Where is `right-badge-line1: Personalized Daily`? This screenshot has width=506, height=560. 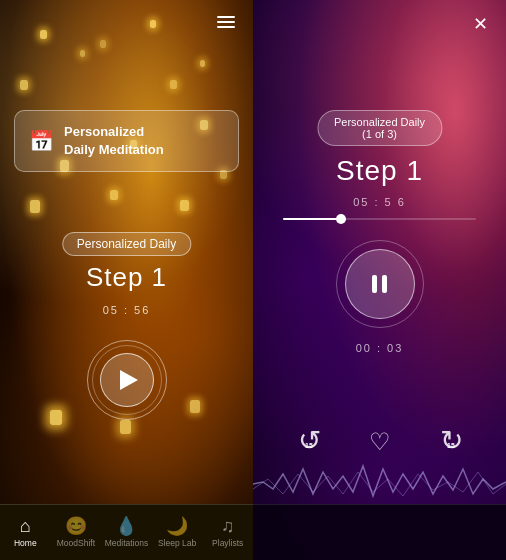
right-badge-line1: Personalized Daily is located at coordinates (380, 122).